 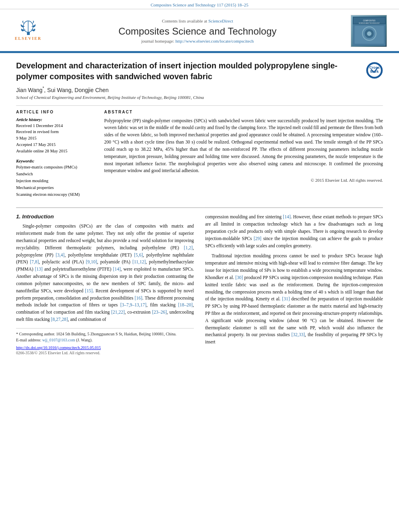 What do you see at coordinates (105, 340) in the screenshot?
I see `email-note: E-mail address: wjj_0107@163.com (J. Wan…` at bounding box center [105, 340].